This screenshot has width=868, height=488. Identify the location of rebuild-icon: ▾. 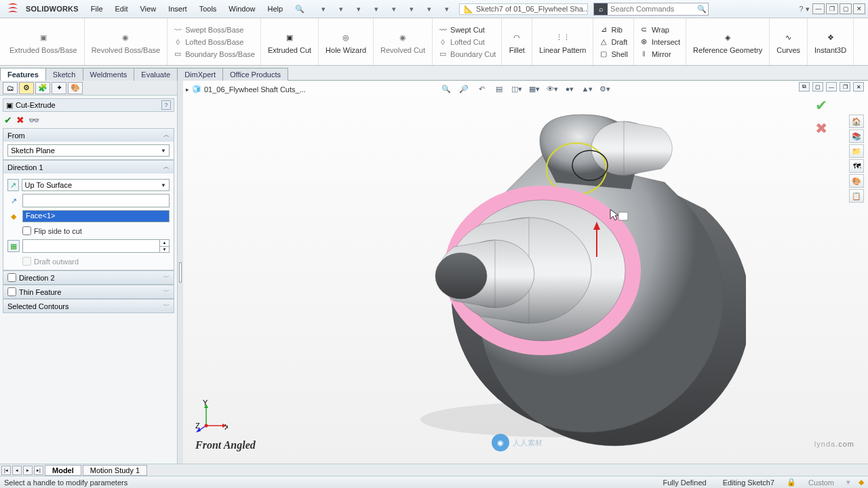
(429, 9).